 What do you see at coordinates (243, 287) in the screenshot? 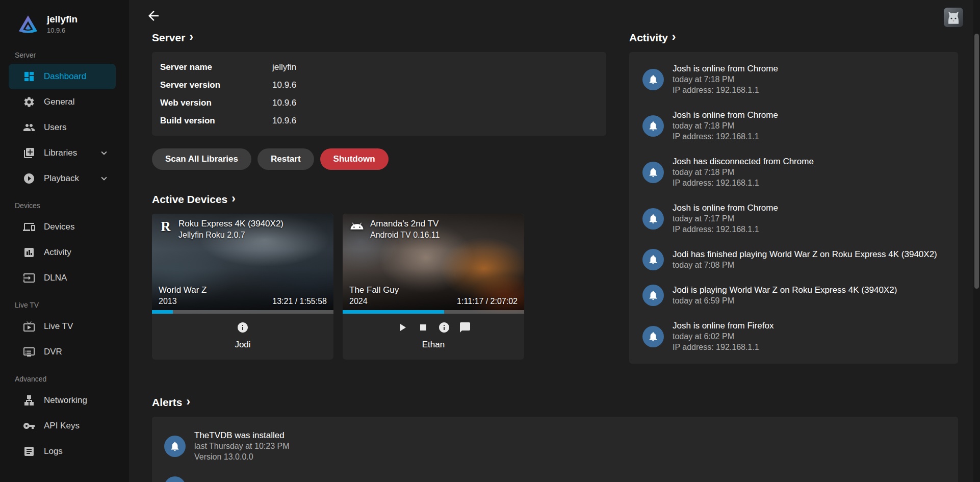
I see `session-card: R Roku Express 4K (3940X2) Jellyfin Roku…` at bounding box center [243, 287].